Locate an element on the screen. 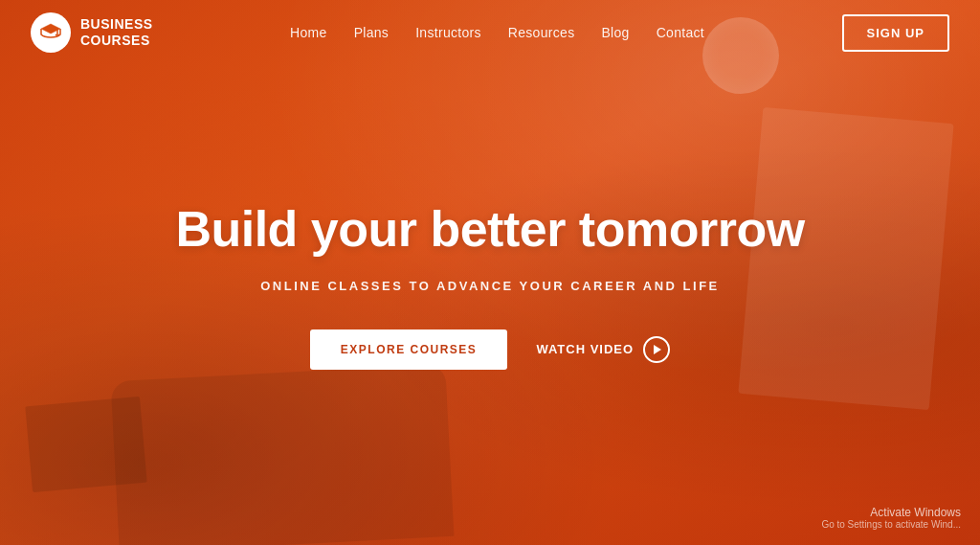  logo-text: BUSINESS COURSES is located at coordinates (117, 33).